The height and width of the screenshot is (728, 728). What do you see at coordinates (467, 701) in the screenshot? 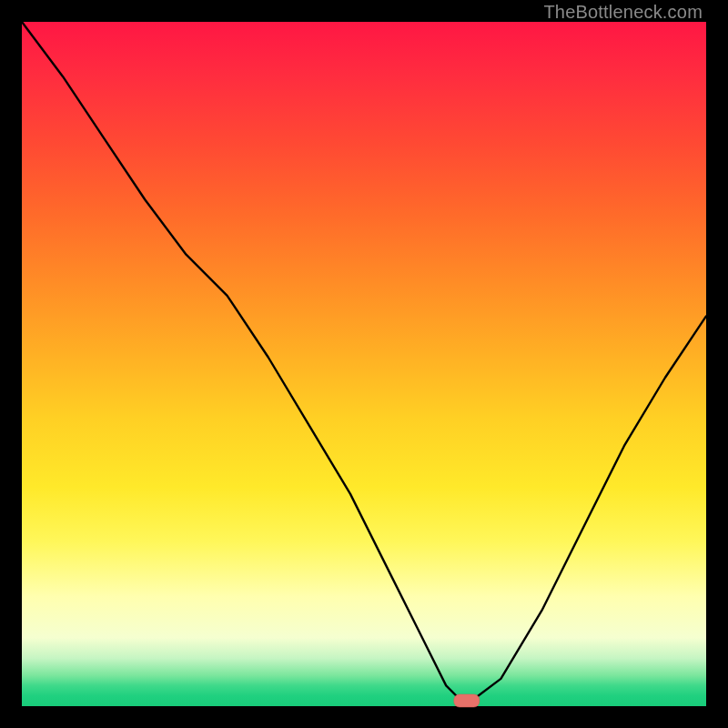
I see `optimum-marker-icon` at bounding box center [467, 701].